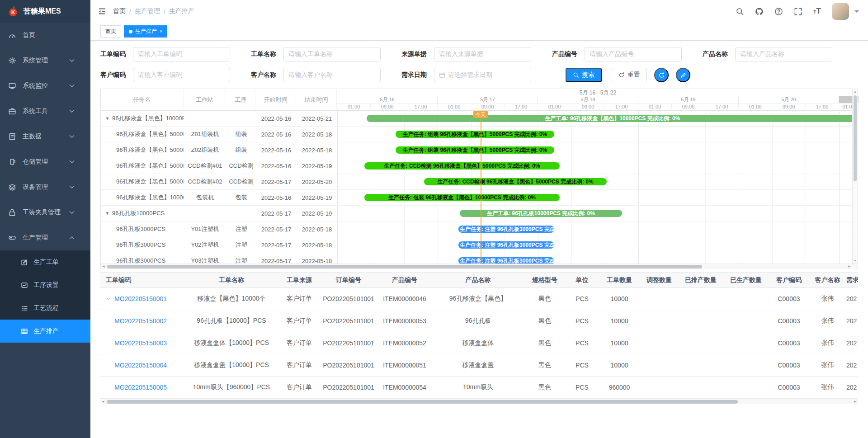  What do you see at coordinates (141, 299) in the screenshot?
I see `work-order-link: MO202205150001` at bounding box center [141, 299].